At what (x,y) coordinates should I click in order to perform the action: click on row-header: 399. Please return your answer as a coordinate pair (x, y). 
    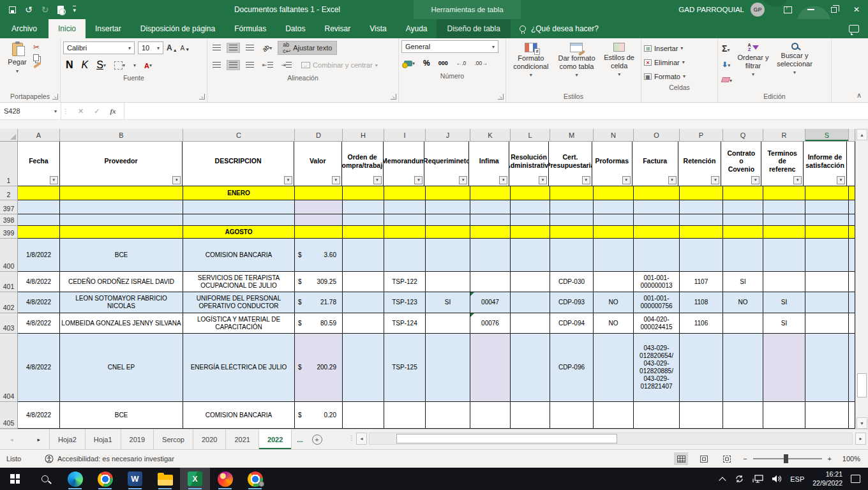
    Looking at the image, I should click on (9, 232).